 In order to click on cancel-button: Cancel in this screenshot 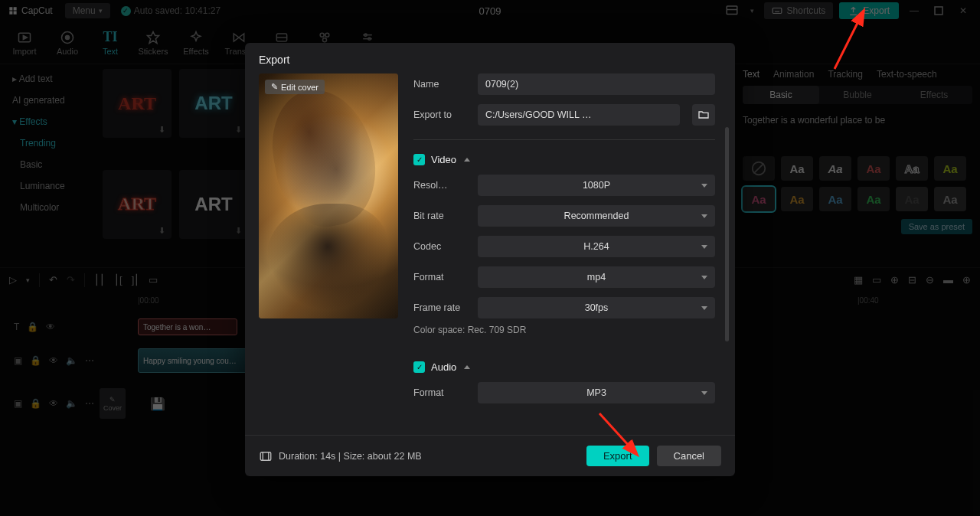, I will do `click(689, 456)`.